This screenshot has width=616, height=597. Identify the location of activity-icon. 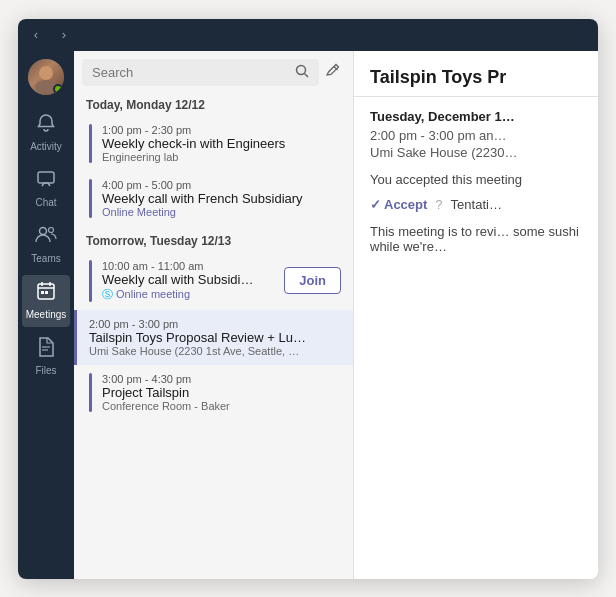
(46, 126).